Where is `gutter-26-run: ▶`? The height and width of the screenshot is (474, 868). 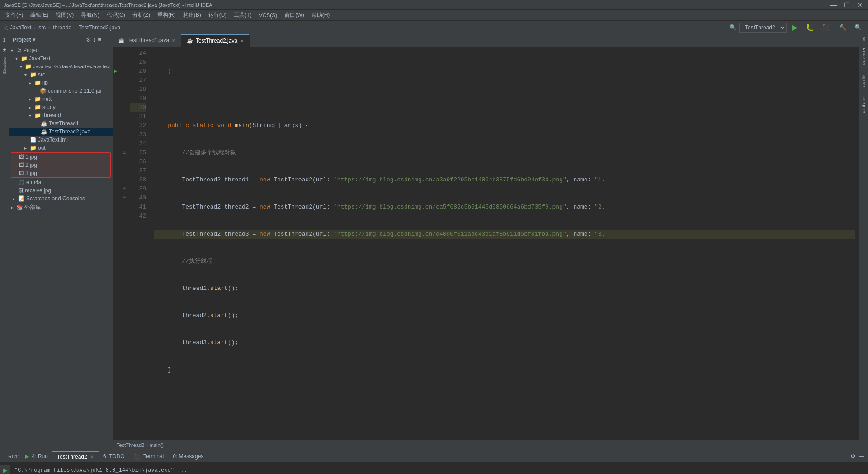 gutter-26-run: ▶ is located at coordinates (118, 71).